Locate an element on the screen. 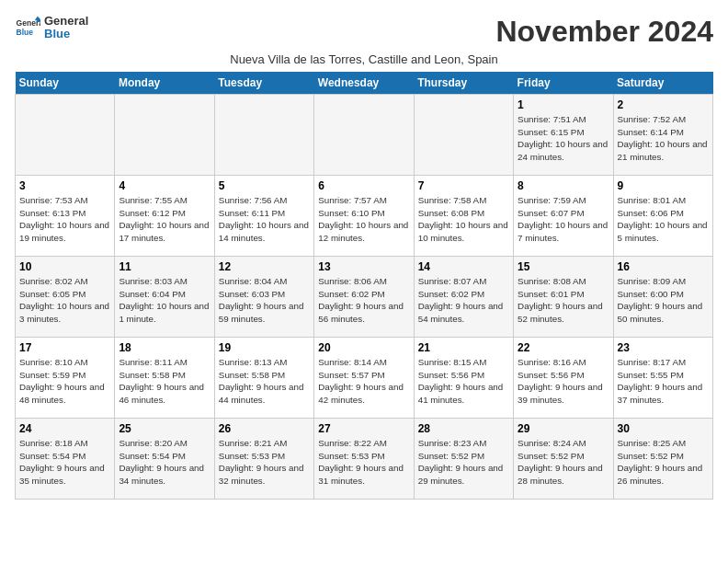  calendar-cell: 19Sunrise: 8:13 AM Sunset: 5:58 PM Dayli… is located at coordinates (264, 378).